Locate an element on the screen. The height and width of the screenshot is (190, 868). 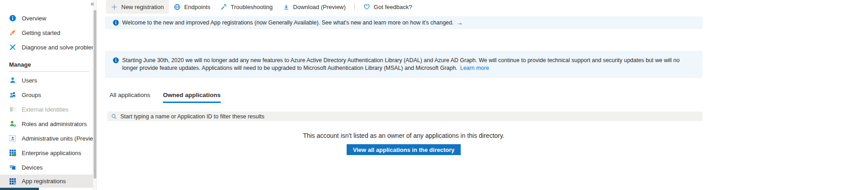
info-icon is located at coordinates (13, 18).